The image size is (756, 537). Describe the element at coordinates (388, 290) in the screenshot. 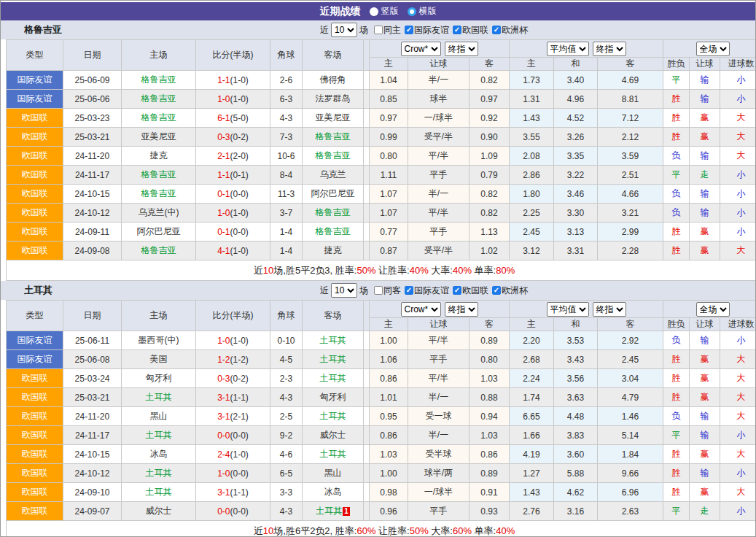

I see `same-venue-checkbox: 同客` at that location.